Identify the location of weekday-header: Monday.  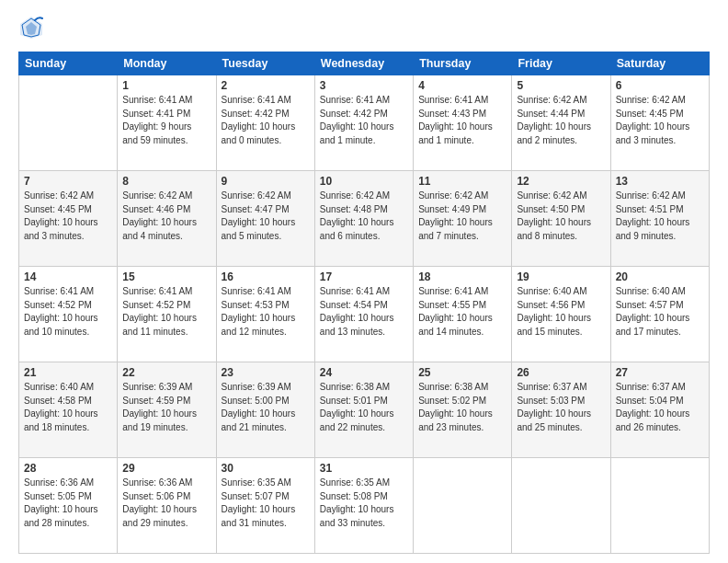
(167, 64).